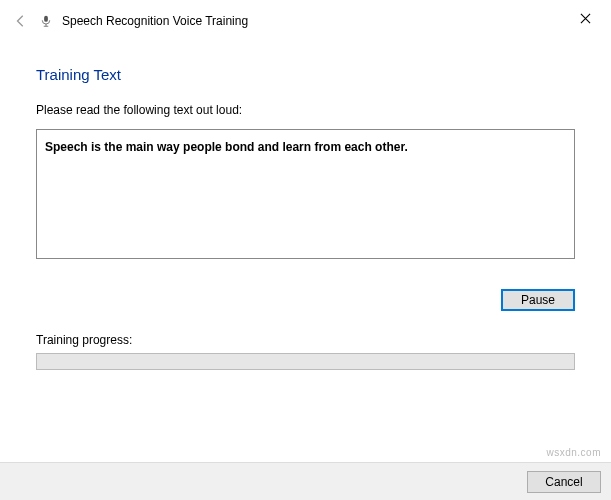 The image size is (611, 500). I want to click on dialog-footer: Cancel, so click(306, 481).